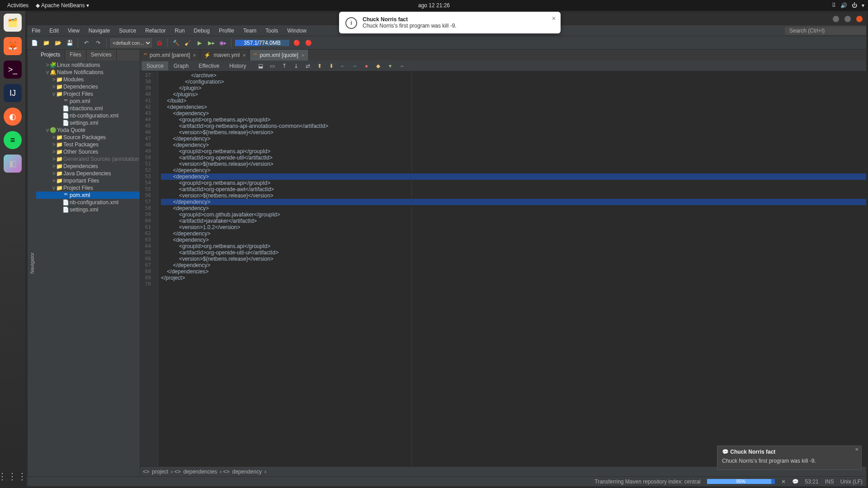 This screenshot has height=488, width=868. I want to click on tree-node: >🧩Linux notifications, so click(88, 65).